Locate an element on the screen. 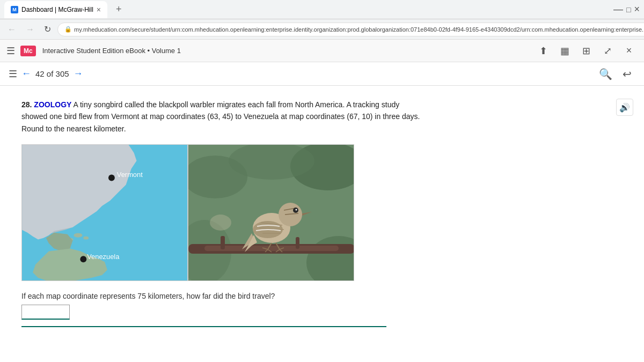 This screenshot has width=644, height=362. page-indicator: 42 of 305 is located at coordinates (53, 74).